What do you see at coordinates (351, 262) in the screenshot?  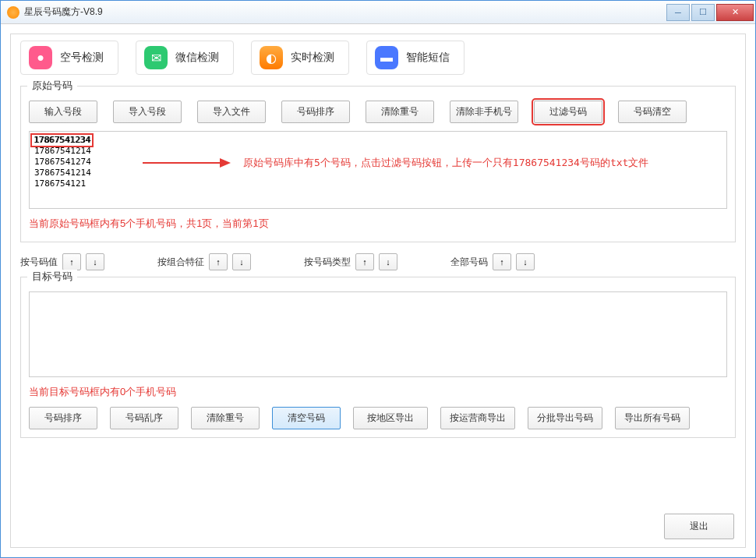 I see `sort-by-type: 按号码类型 ↑ ↓` at bounding box center [351, 262].